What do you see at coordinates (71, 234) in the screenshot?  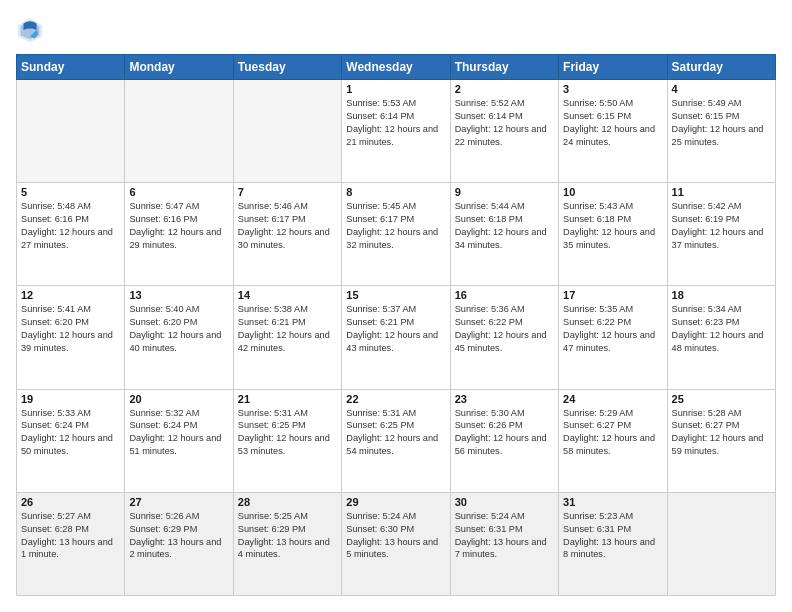 I see `calendar-cell: 5Sunrise: 5:48 AMSunset: 6:16 PMDaylight…` at bounding box center [71, 234].